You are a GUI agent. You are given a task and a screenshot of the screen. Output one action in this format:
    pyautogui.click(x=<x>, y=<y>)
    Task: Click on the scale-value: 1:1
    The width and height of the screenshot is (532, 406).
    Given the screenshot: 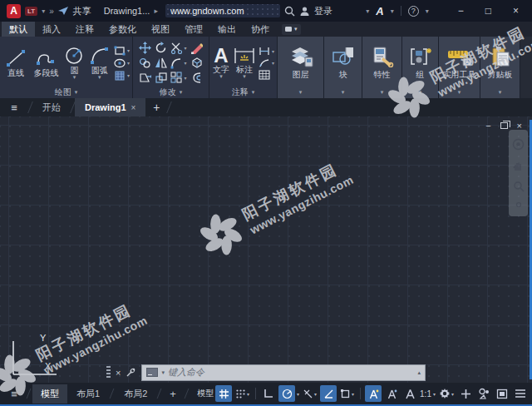 What is the action you would take?
    pyautogui.click(x=426, y=394)
    